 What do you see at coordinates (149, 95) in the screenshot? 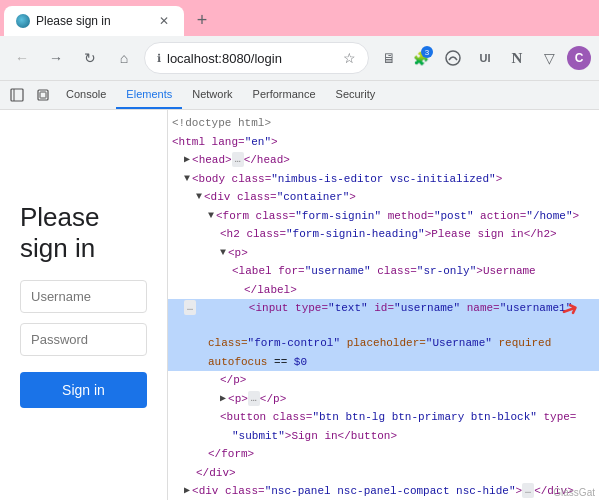
I see `tab-elements: Elements` at bounding box center [149, 95].